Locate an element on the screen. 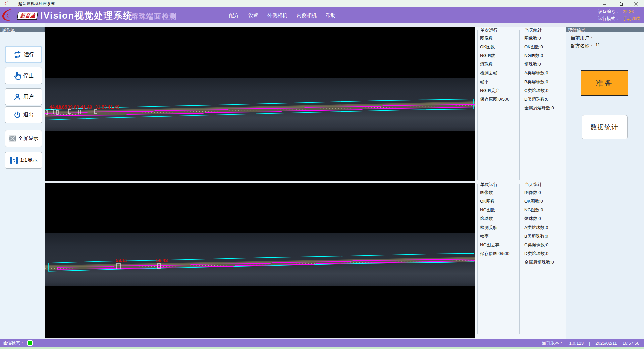  fullscreen-button: 全屏显示 is located at coordinates (23, 138).